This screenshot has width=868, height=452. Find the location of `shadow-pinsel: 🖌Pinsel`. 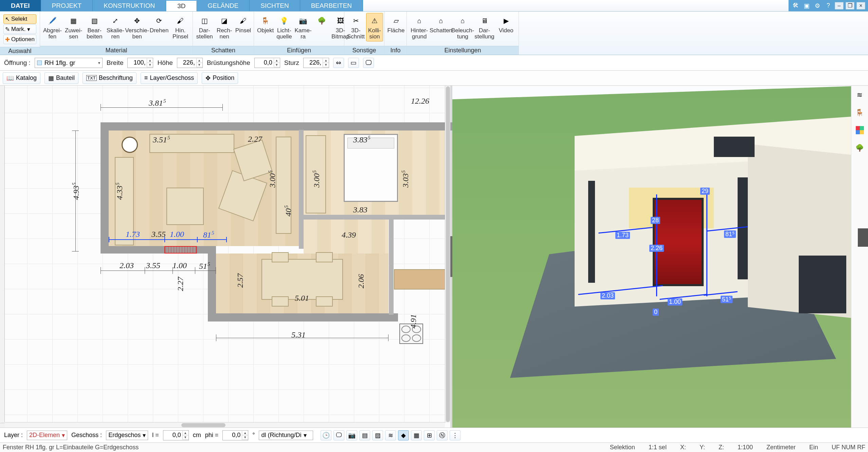

shadow-pinsel: 🖌Pinsel is located at coordinates (243, 24).